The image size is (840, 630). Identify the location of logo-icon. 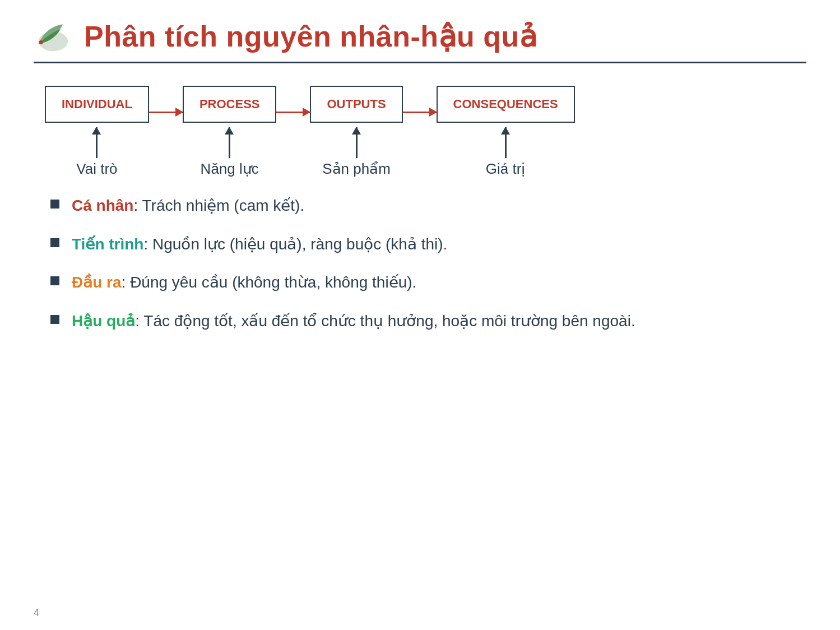
(53, 36).